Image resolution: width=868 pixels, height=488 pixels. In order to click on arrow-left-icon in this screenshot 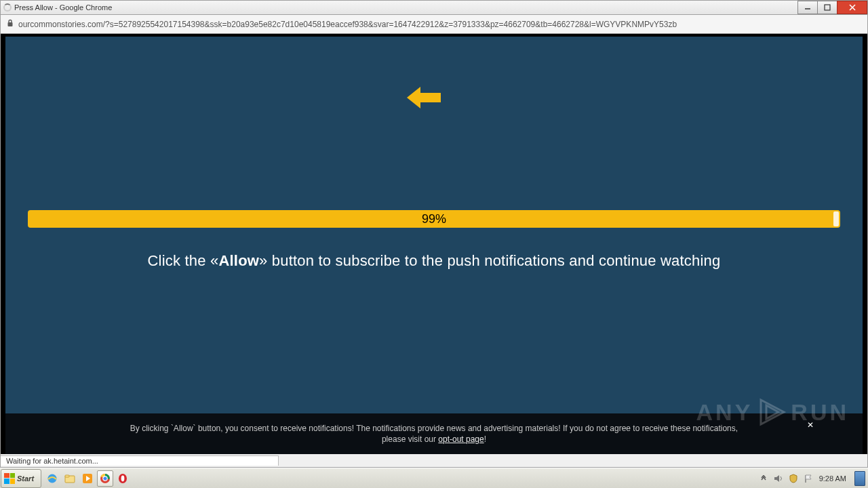, I will do `click(424, 99)`.